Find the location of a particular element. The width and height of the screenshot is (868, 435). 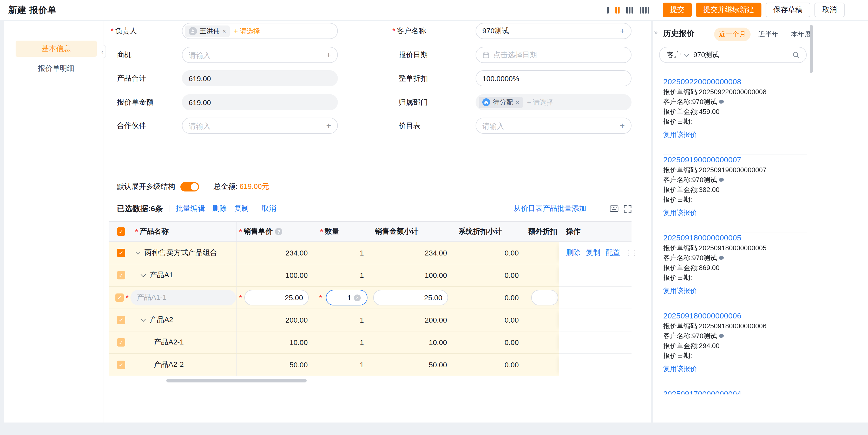

select-all-checkbox: ✓ is located at coordinates (121, 231).